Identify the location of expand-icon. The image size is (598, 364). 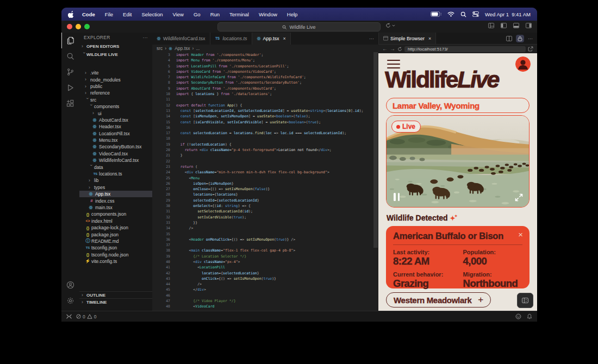
(519, 198).